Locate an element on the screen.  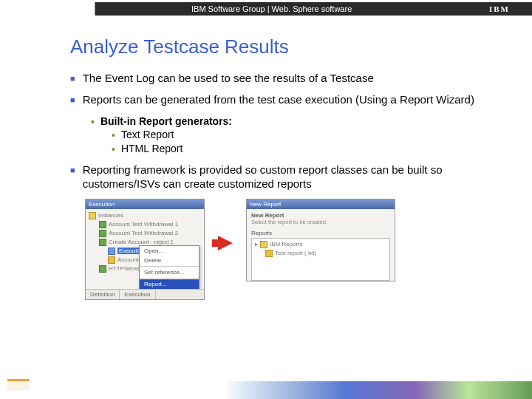
ibm-logo: IBM is located at coordinates (499, 9).